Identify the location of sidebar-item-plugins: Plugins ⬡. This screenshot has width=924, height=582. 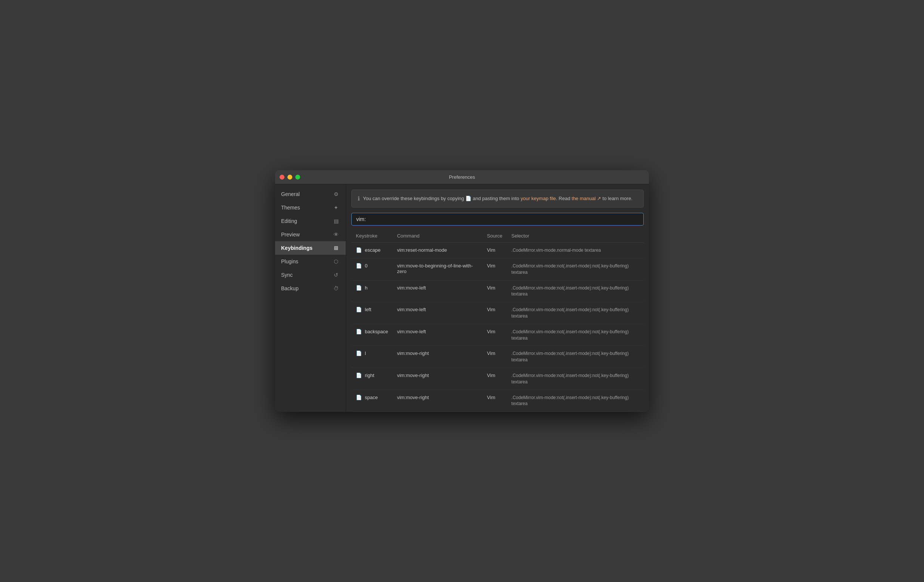
(310, 261).